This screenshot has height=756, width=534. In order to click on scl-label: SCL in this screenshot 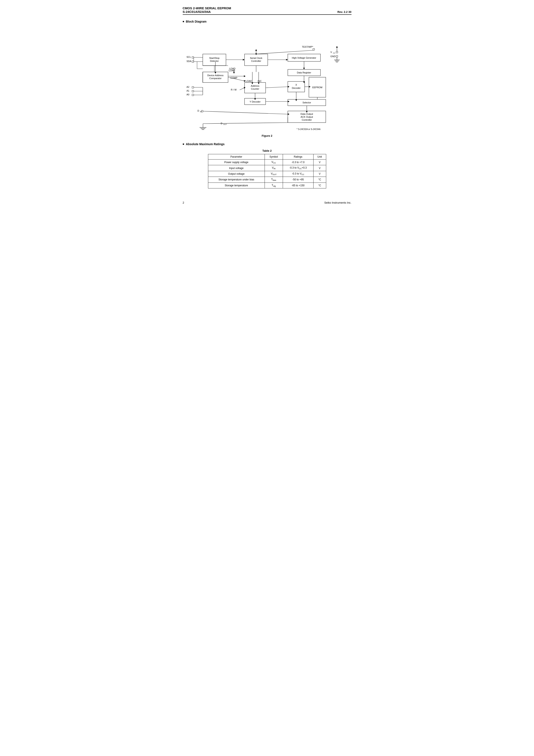, I will do `click(189, 57)`.